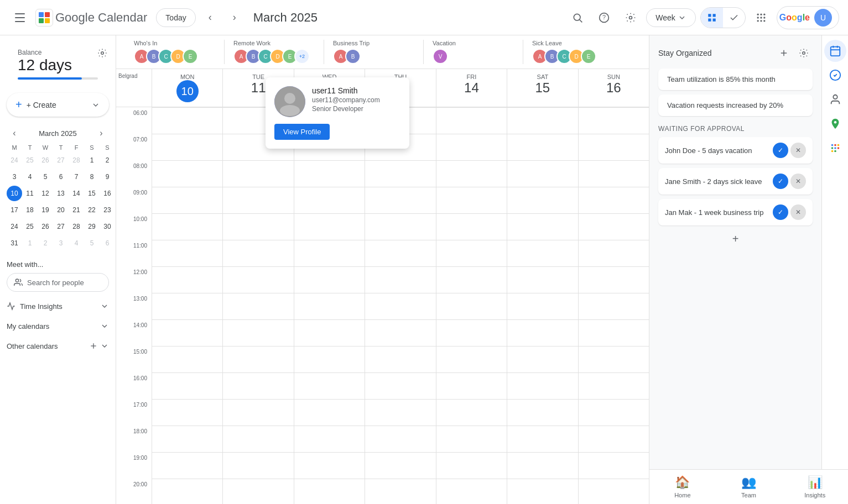 The image size is (848, 504). Describe the element at coordinates (58, 326) in the screenshot. I see `my-calendars-header: My calendars` at that location.